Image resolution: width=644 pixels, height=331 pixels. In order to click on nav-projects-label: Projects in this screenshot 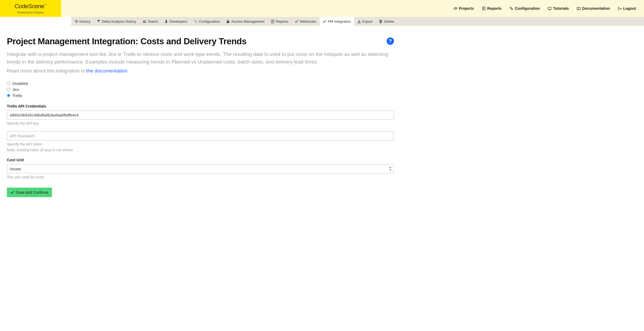, I will do `click(466, 8)`.